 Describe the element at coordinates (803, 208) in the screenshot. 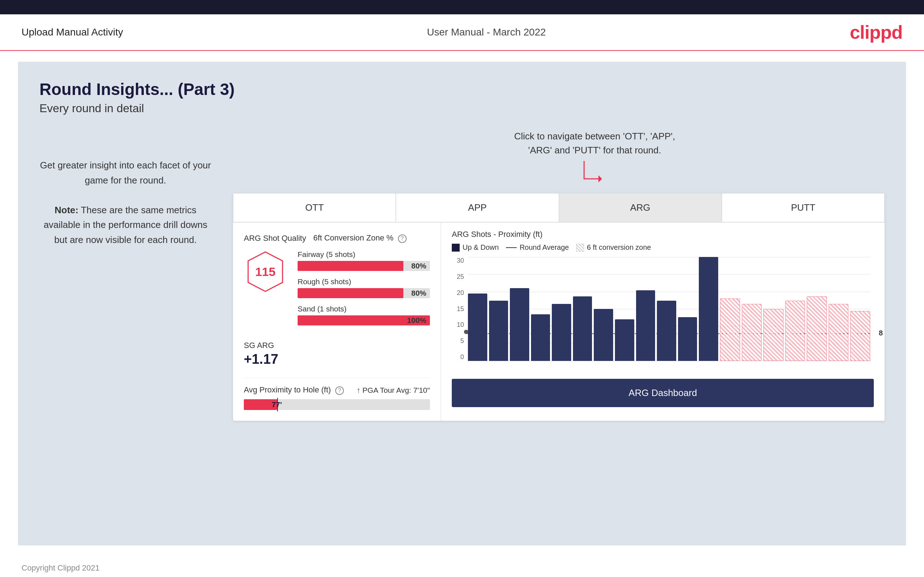

I see `tab-putt: PUTT` at that location.